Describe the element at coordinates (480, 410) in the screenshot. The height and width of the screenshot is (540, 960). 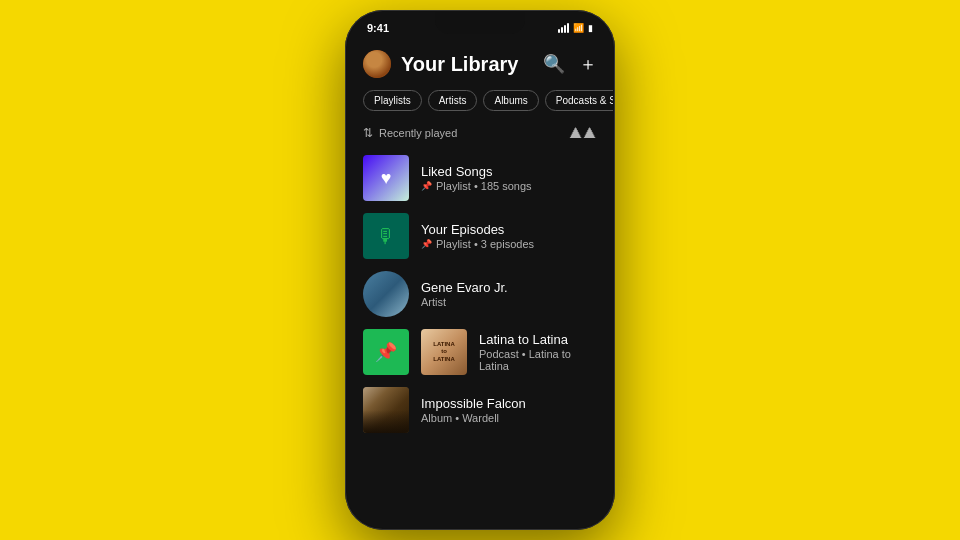
I see `list-item: Impossible Falcon Album • Wardell` at that location.